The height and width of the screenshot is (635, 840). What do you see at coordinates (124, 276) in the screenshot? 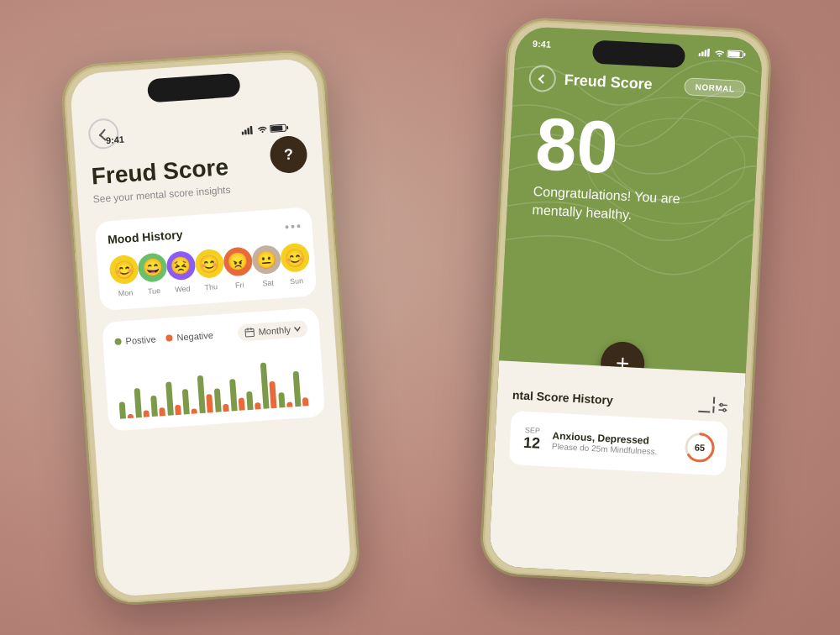
I see `mood-day-mon: 😊 Mon` at bounding box center [124, 276].